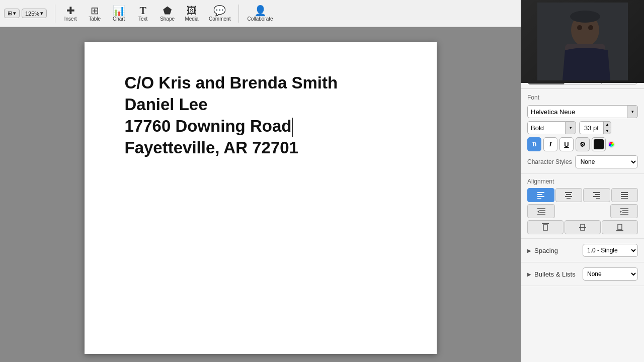  What do you see at coordinates (95, 19) in the screenshot?
I see `table-label: Table` at bounding box center [95, 19].